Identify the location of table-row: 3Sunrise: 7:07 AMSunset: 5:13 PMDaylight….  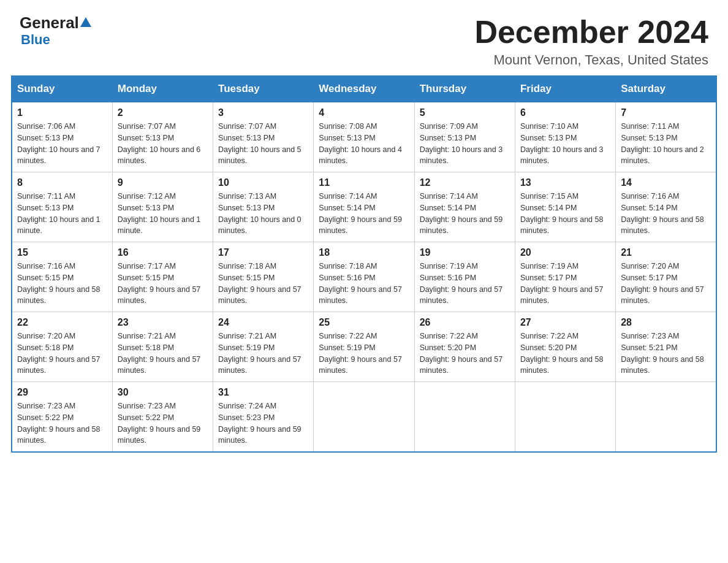
(264, 137).